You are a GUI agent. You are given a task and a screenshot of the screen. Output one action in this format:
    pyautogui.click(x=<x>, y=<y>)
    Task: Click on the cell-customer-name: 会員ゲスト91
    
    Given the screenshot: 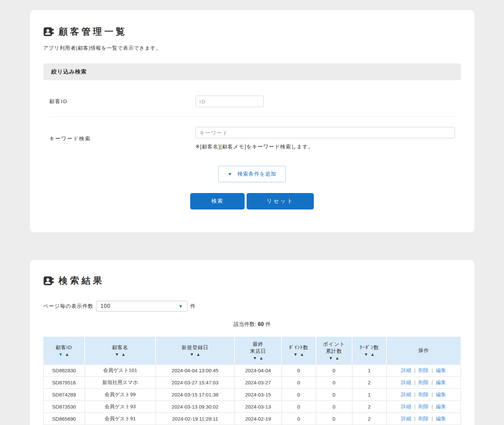 What is the action you would take?
    pyautogui.click(x=120, y=419)
    